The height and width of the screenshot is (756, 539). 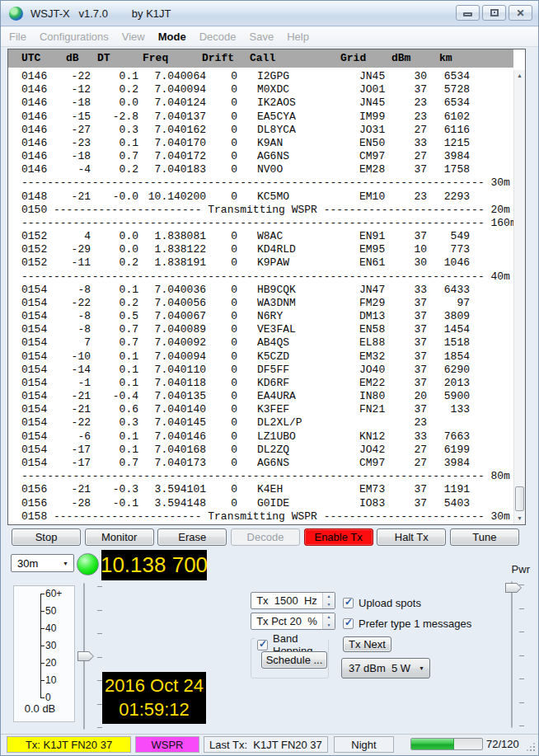 What do you see at coordinates (260, 343) in the screenshot?
I see `decode-row: 015470.77.0400920AB4QSEL88371518` at bounding box center [260, 343].